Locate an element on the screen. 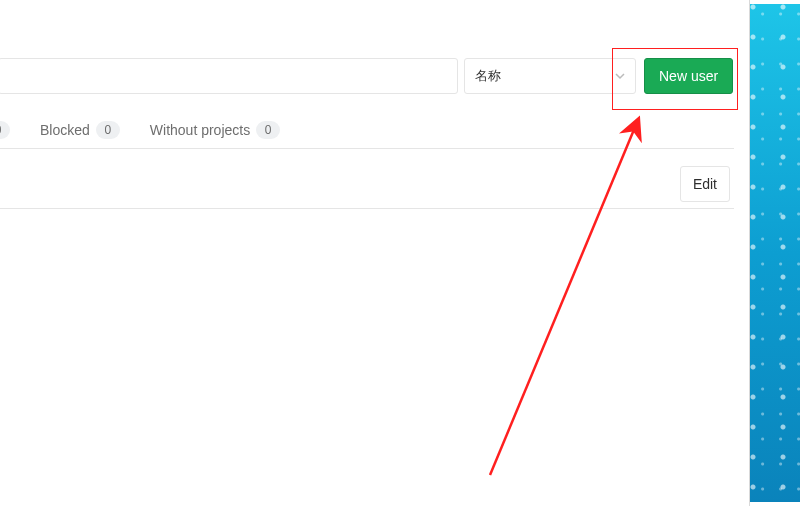 The height and width of the screenshot is (506, 800). edit-button: Edit is located at coordinates (705, 184).